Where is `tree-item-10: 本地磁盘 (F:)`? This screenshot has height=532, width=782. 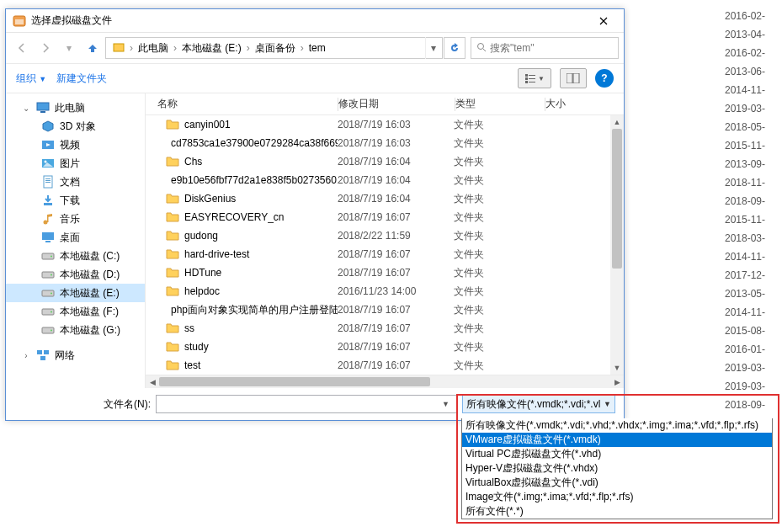 tree-item-10: 本地磁盘 (F:) is located at coordinates (76, 311).